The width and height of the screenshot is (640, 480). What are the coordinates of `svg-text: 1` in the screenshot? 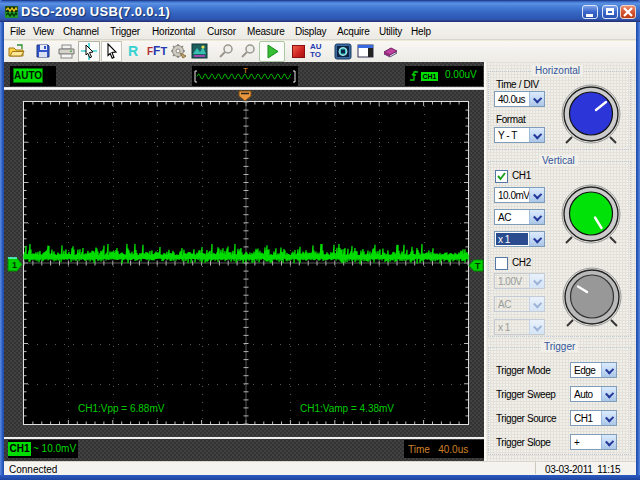 It's located at (14, 265).